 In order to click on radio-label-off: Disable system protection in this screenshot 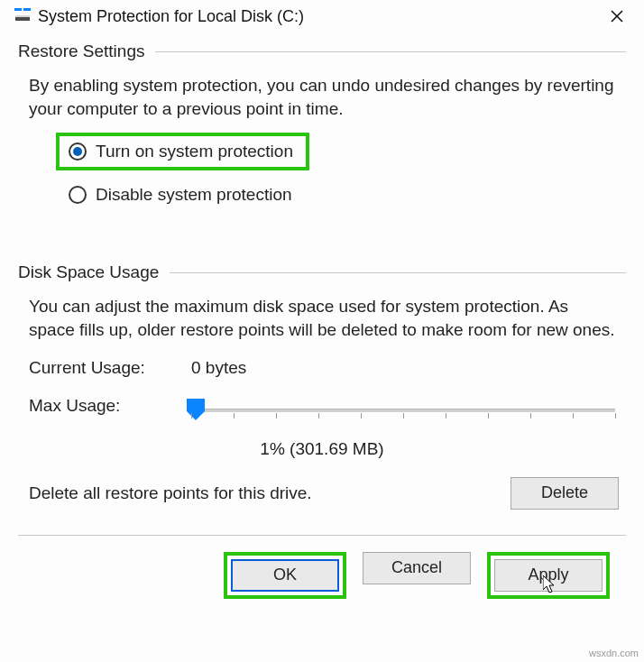, I will do `click(194, 195)`.